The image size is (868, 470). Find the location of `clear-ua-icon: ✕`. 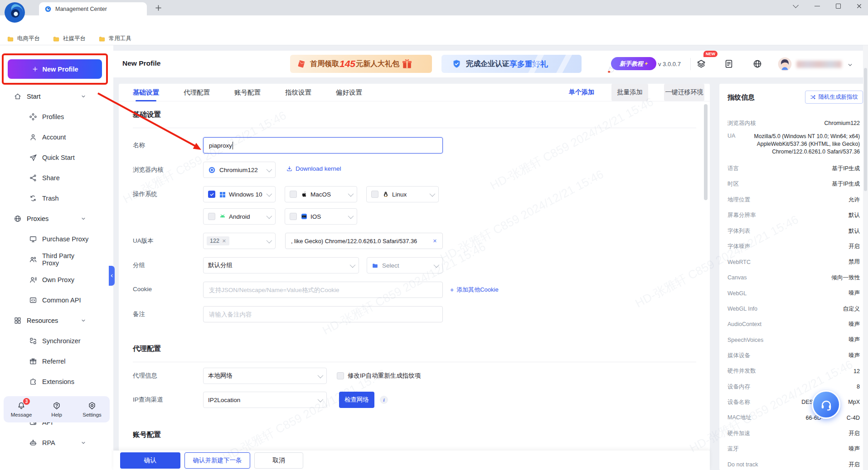

clear-ua-icon: ✕ is located at coordinates (435, 241).